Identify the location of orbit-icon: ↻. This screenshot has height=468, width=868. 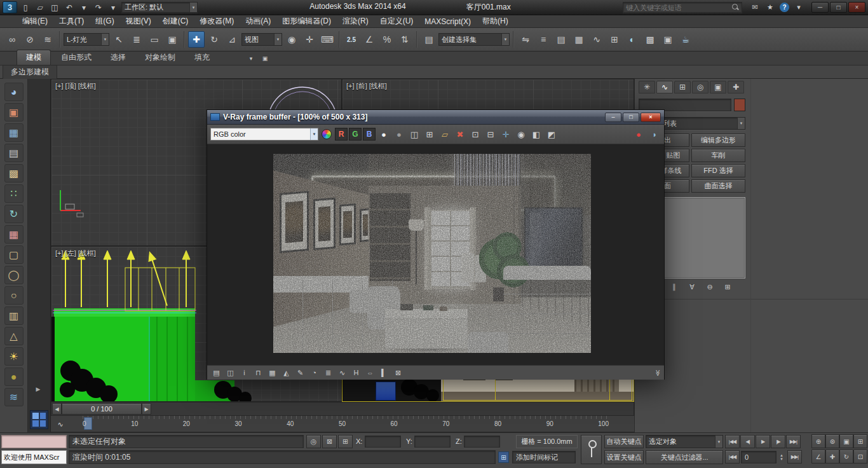
(846, 457).